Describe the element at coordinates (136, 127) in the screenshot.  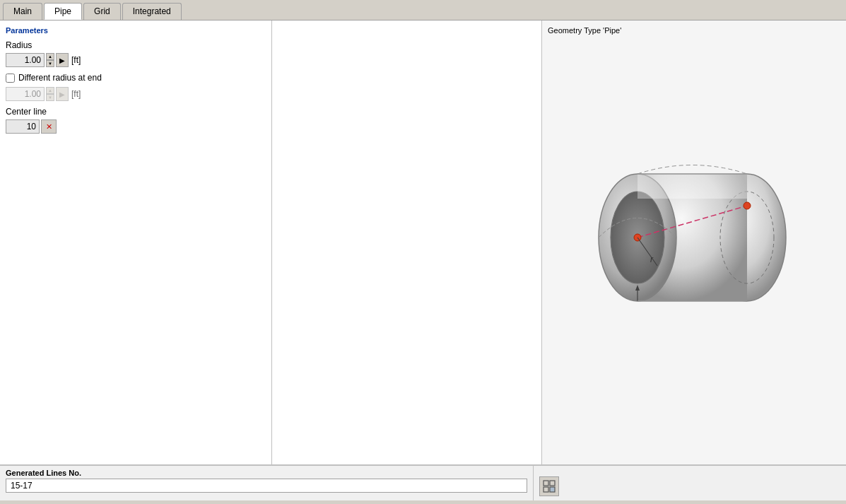
I see `center-line-input-row: ✕` at that location.